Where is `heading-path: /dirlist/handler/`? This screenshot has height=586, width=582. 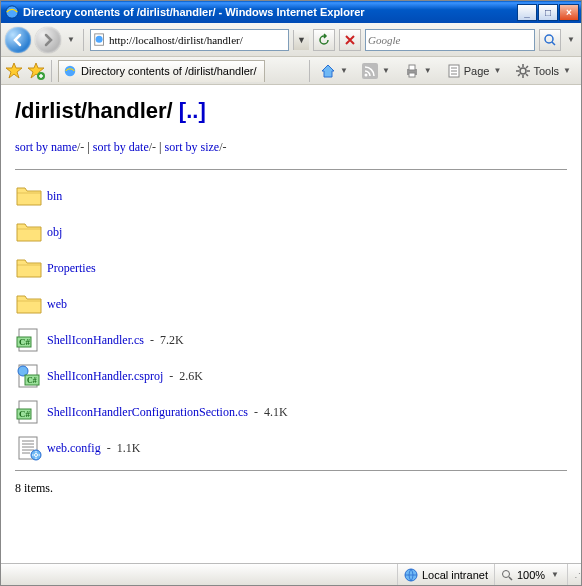 heading-path: /dirlist/handler/ is located at coordinates (94, 110).